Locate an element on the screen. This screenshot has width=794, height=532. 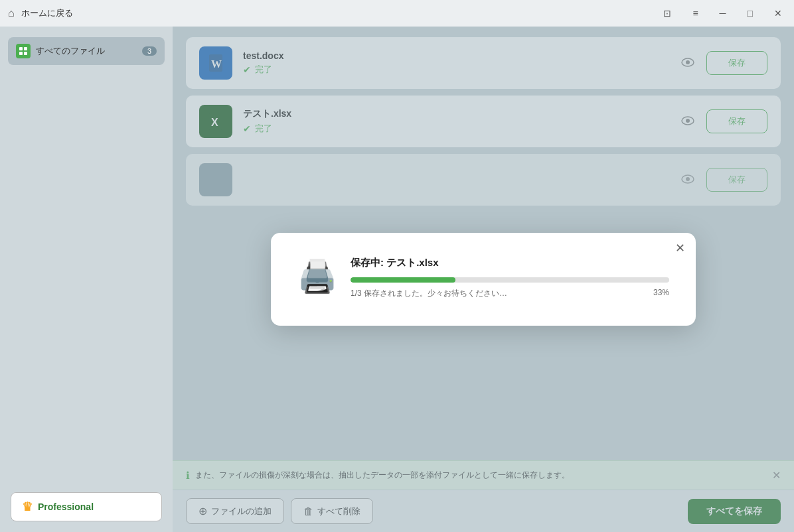
monitor-button: ⊡ is located at coordinates (667, 13).